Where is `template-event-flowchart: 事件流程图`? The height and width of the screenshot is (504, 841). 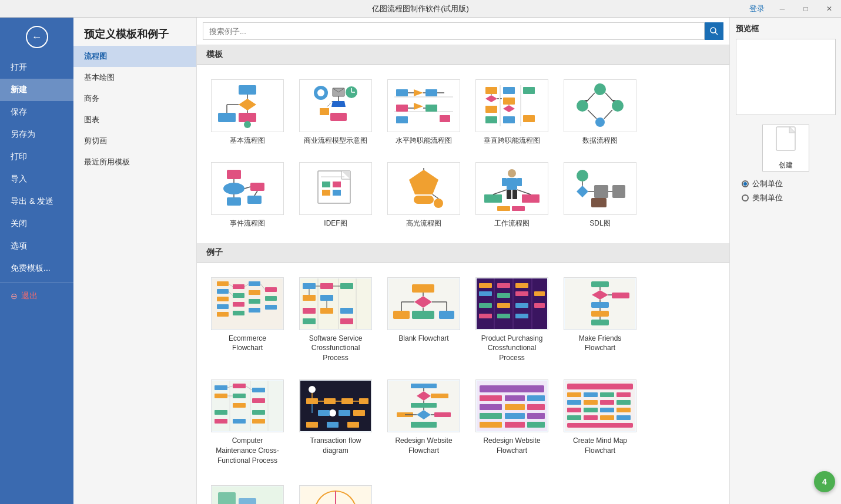
template-event-flowchart: 事件流程图 is located at coordinates (247, 195).